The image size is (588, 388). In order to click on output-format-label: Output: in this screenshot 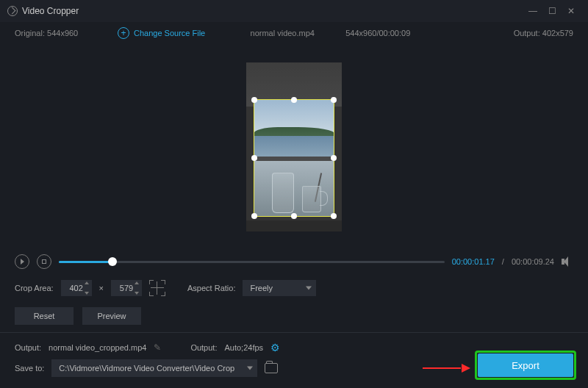, I will do `click(204, 348)`.